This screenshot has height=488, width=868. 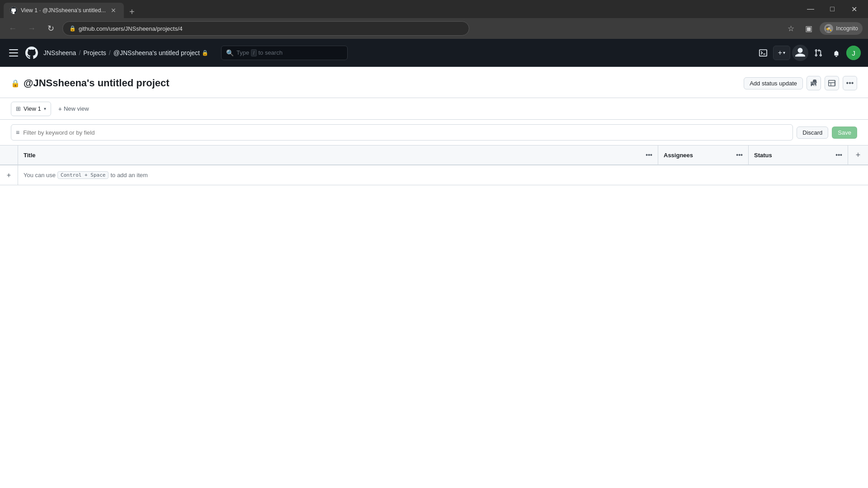 What do you see at coordinates (31, 109) in the screenshot?
I see `view-tab-1: ⊞ View 1 ▾` at bounding box center [31, 109].